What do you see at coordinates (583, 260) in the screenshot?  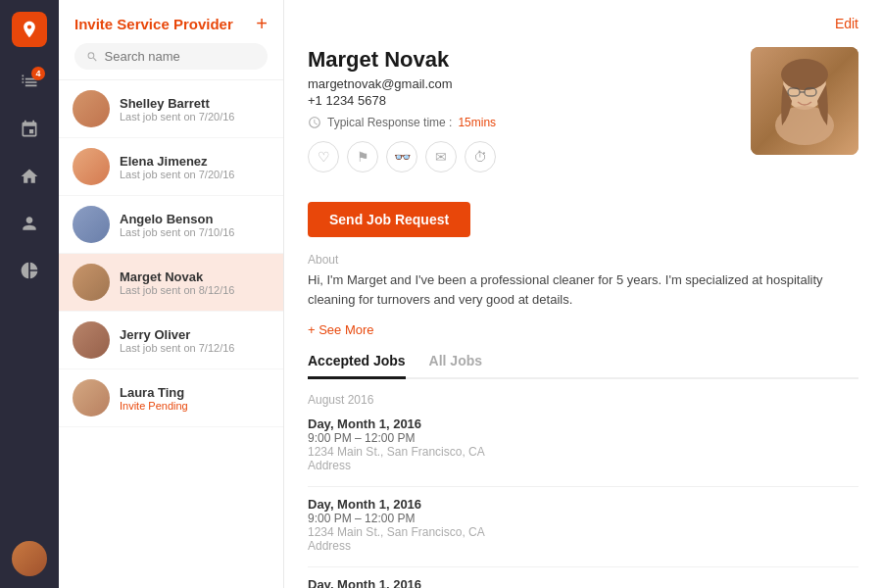 I see `about-label: About` at bounding box center [583, 260].